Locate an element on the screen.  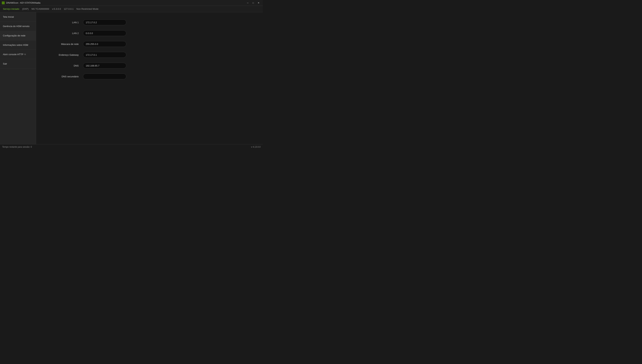
session-info: Tempo restante para sessão: 0 is located at coordinates (17, 147).